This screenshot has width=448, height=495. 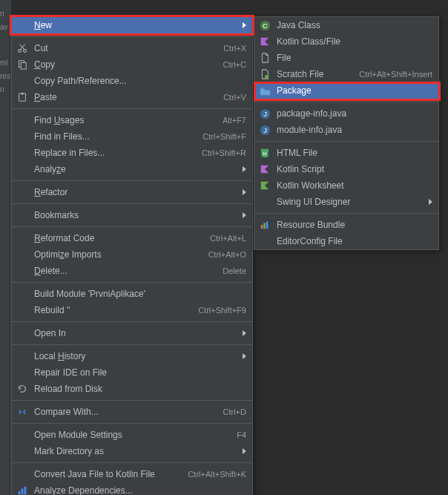 I want to click on menu-item-label: Paste, so click(x=129, y=97).